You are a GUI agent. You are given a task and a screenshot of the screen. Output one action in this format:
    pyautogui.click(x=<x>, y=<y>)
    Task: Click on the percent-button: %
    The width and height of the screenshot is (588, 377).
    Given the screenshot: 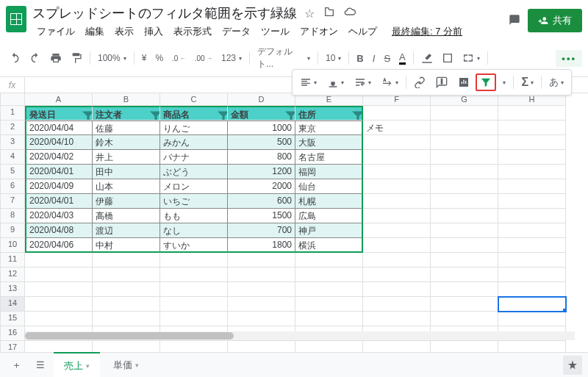 What is the action you would take?
    pyautogui.click(x=159, y=58)
    